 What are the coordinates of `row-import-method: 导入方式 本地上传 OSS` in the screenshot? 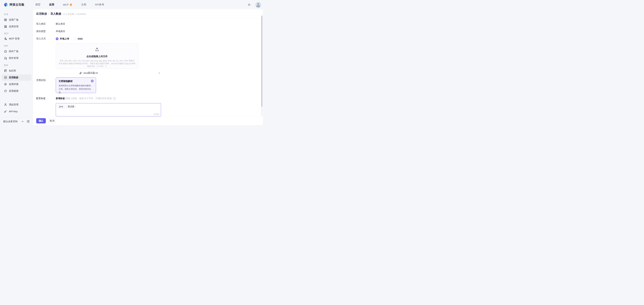 It's located at (148, 39).